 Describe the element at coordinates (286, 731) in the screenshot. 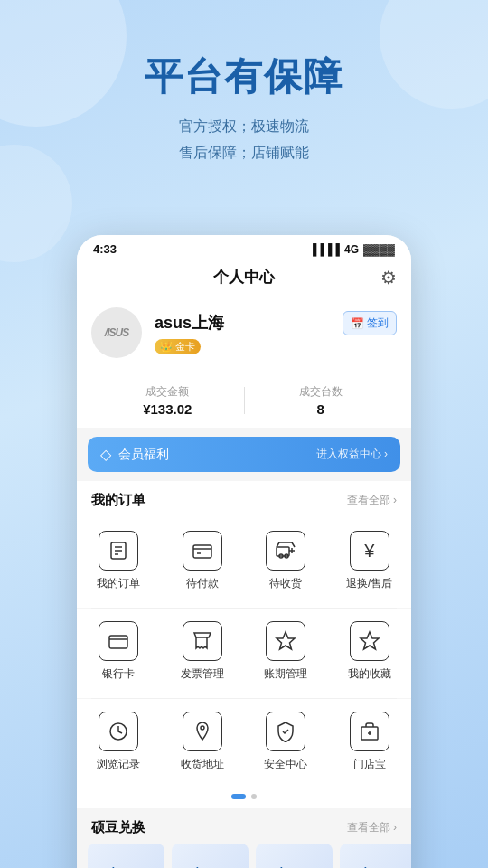

I see `security-icon` at that location.